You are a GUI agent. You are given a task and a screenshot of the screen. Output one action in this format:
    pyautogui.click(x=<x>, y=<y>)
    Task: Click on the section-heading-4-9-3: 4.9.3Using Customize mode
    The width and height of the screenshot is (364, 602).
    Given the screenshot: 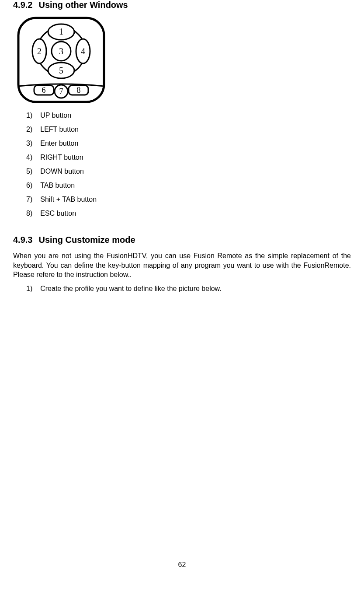 What is the action you would take?
    pyautogui.click(x=182, y=240)
    